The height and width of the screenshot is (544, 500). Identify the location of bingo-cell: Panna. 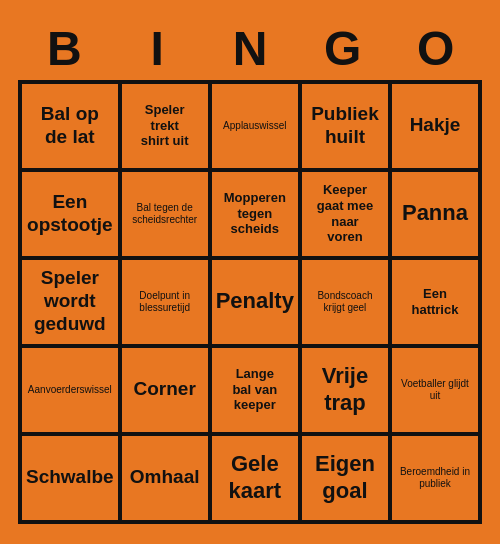
(435, 214).